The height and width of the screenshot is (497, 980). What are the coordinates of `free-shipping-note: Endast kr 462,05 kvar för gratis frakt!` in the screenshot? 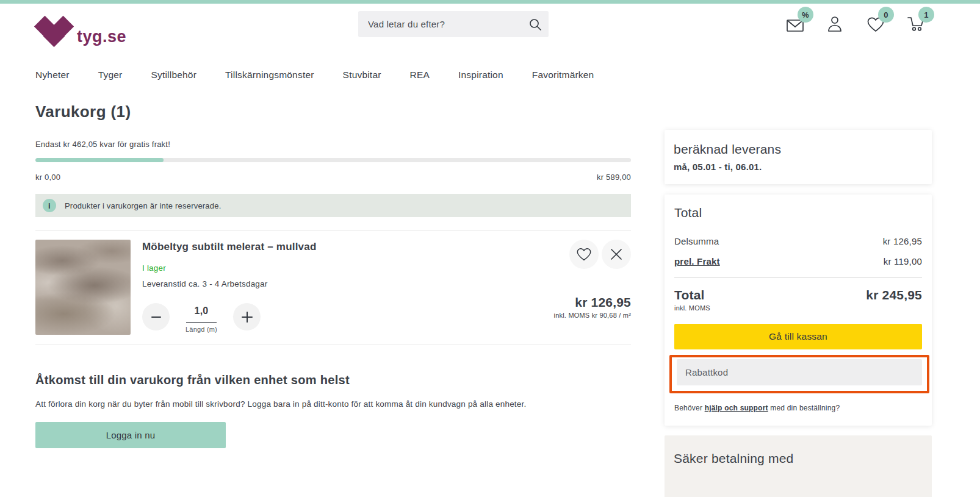 It's located at (333, 144).